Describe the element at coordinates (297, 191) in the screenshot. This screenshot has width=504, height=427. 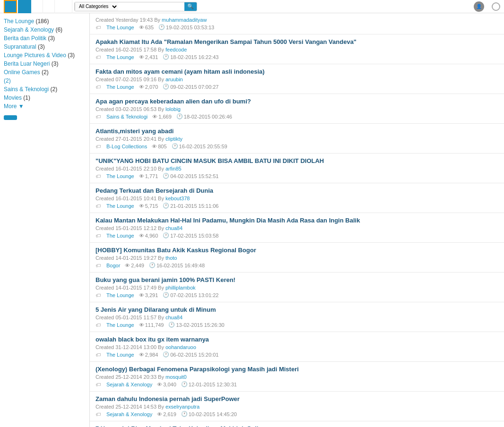
I see `thread-title: Pedang Terkuat dan Bersejarah di Dunia` at that location.